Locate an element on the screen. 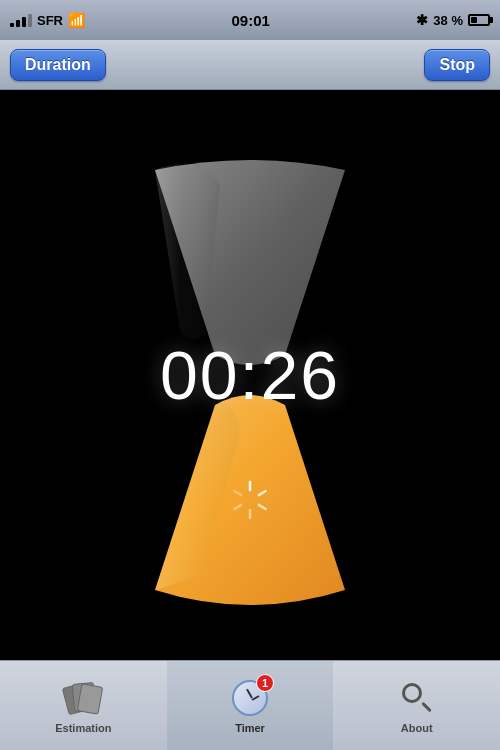 The height and width of the screenshot is (750, 500). about-icon-area is located at coordinates (417, 698).